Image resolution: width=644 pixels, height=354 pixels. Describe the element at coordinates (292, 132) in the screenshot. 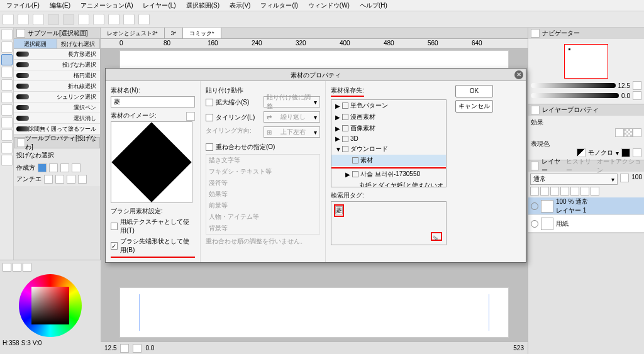

I see `direction-select: ⊞ 上下左右▾` at that location.